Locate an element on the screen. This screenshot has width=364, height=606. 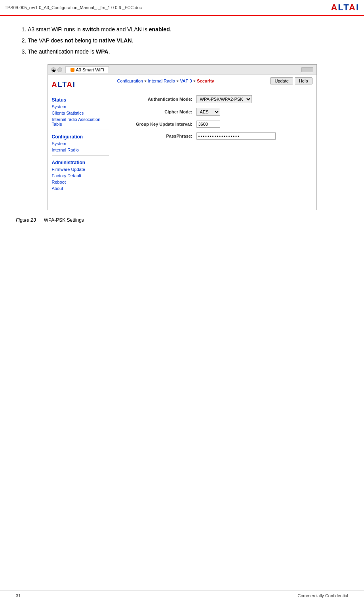
sidebar: ALTAI Status System Clients Statistics I… is located at coordinates (81, 142).